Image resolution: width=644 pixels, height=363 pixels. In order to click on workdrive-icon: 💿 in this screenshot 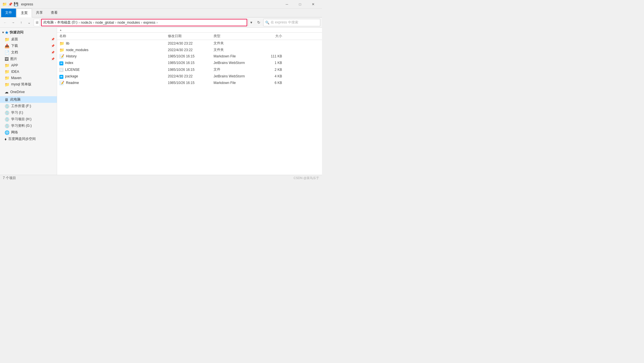, I will do `click(7, 106)`.